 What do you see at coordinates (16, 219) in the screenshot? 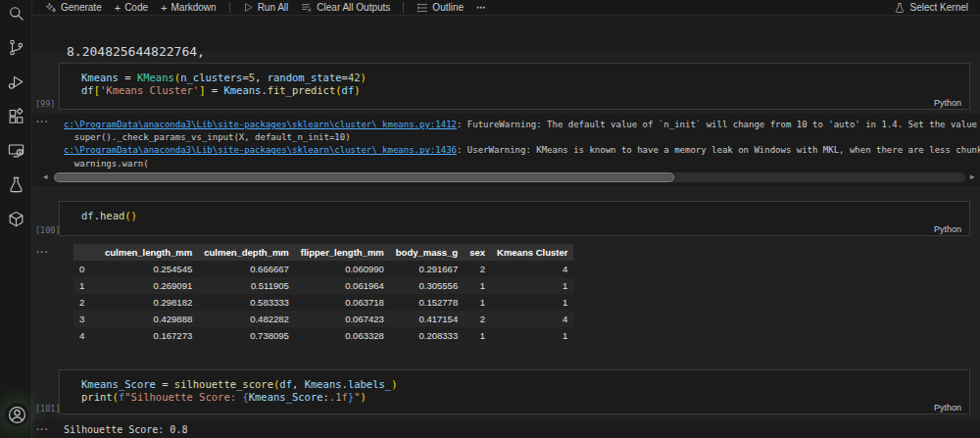
I see `activity-bar` at bounding box center [16, 219].